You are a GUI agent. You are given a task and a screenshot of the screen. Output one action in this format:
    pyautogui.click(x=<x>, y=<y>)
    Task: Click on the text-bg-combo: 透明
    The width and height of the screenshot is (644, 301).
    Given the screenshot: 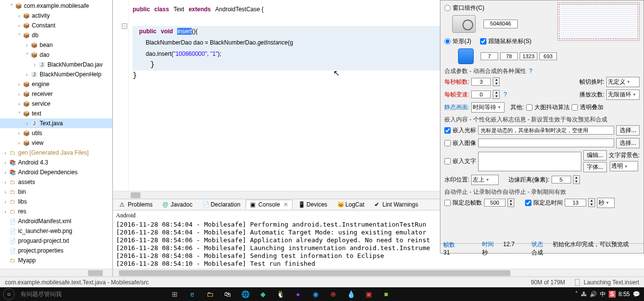 What is the action you would take?
    pyautogui.click(x=624, y=166)
    